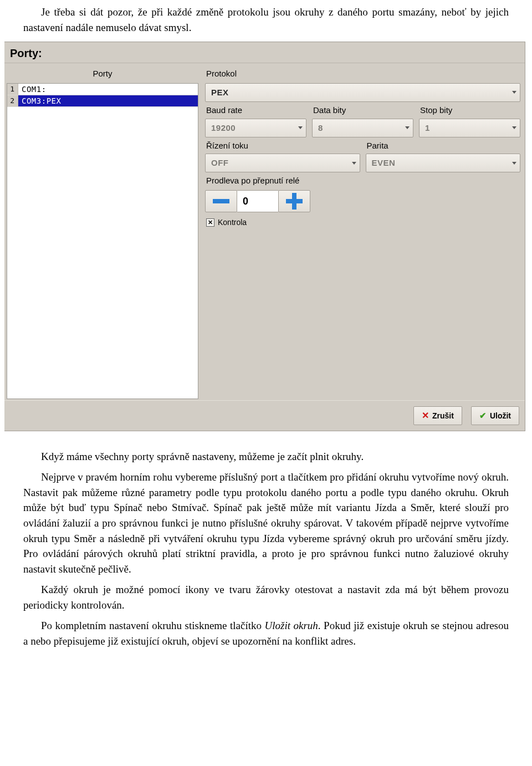 The height and width of the screenshot is (766, 532). What do you see at coordinates (266, 457) in the screenshot?
I see `doc-paragraph: Když máme všechny porty správně nastaven…` at bounding box center [266, 457].